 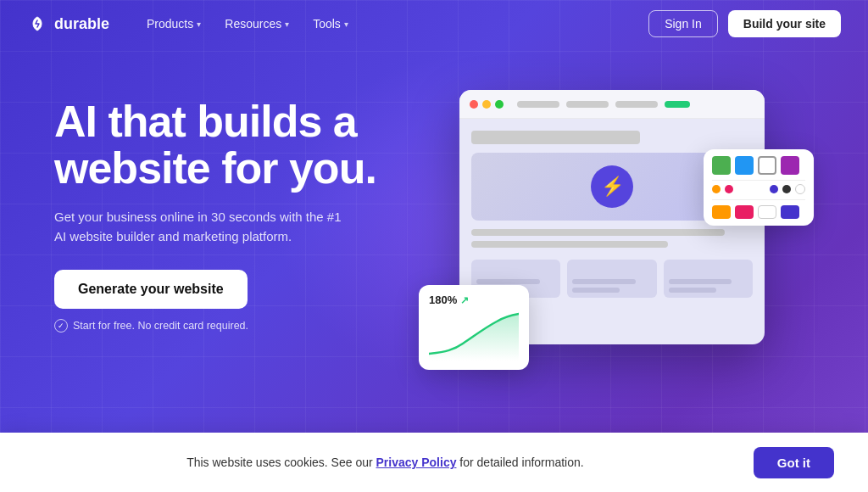 What do you see at coordinates (253, 24) in the screenshot?
I see `nav-resources-label: Resources` at bounding box center [253, 24].